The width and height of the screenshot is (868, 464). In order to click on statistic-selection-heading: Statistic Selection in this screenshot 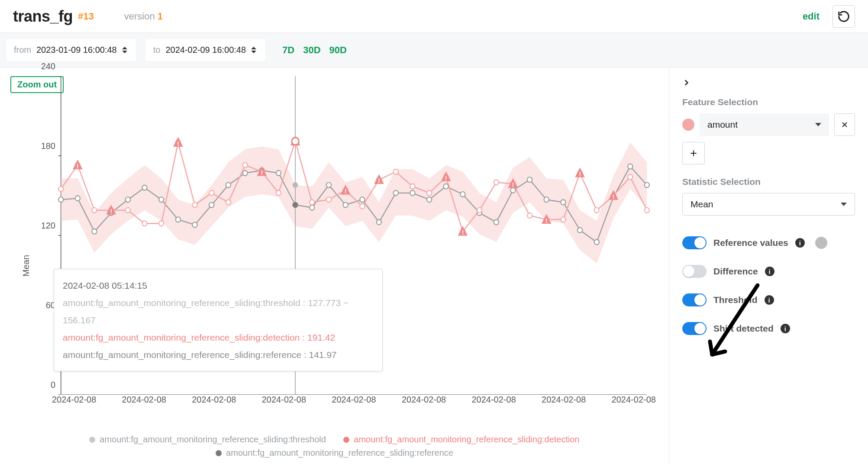, I will do `click(769, 182)`.